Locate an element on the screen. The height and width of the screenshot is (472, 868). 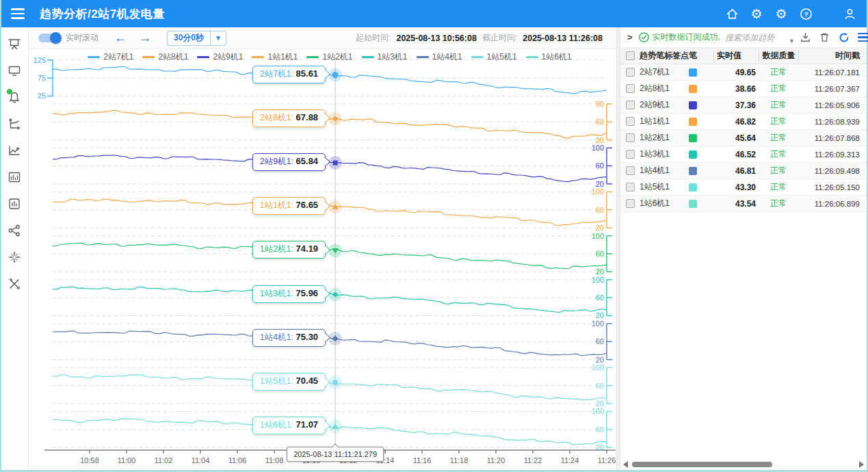
table-row: 2站8机138.66正常11:26:07.367 is located at coordinates (744, 89).